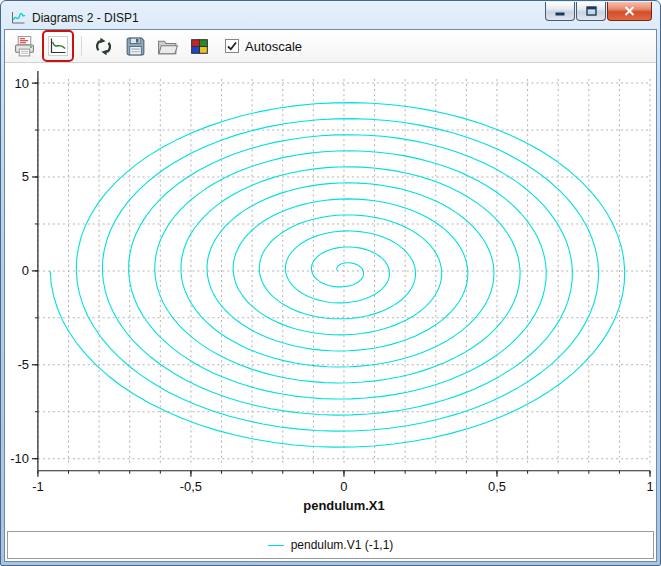 The width and height of the screenshot is (661, 566). Describe the element at coordinates (630, 12) in the screenshot. I see `close-button` at that location.